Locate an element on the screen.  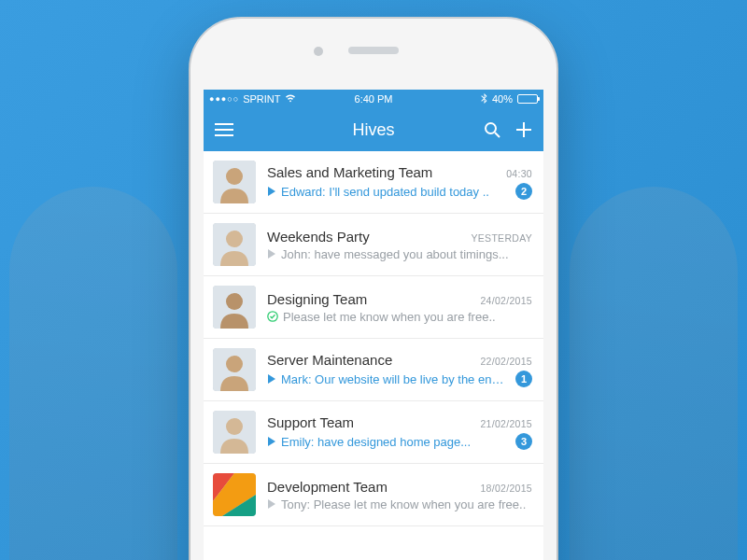
wifi-icon is located at coordinates (290, 99).